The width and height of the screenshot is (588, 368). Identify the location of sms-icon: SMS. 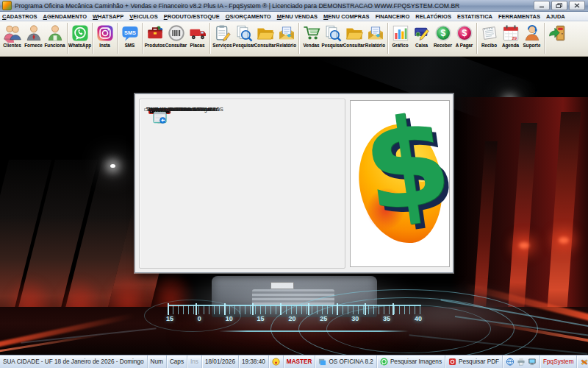
(129, 32).